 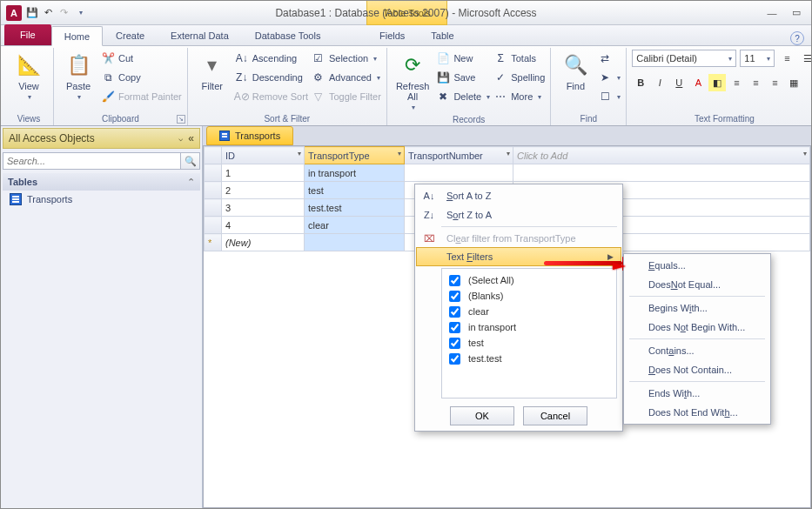 What do you see at coordinates (101, 182) in the screenshot?
I see `tables-group-header: Tables ⌃` at bounding box center [101, 182].